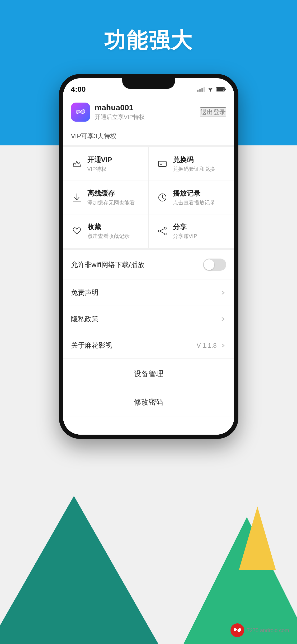 This screenshot has height=644, width=297. I want to click on clock-icon, so click(162, 197).